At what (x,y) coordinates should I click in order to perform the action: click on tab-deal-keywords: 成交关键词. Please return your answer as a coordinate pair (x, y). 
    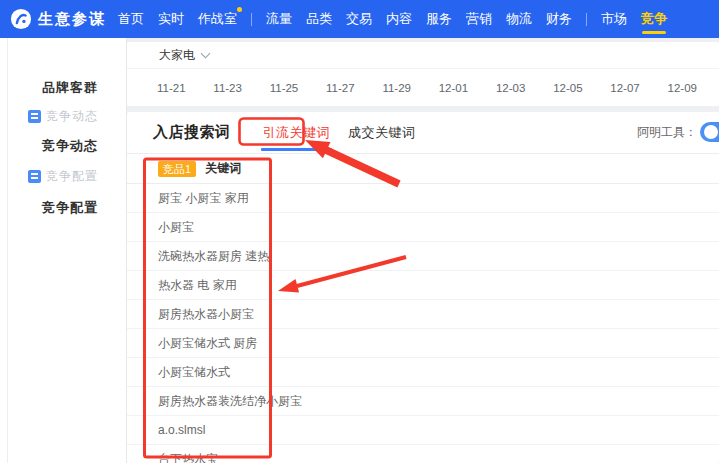
    Looking at the image, I should click on (382, 132).